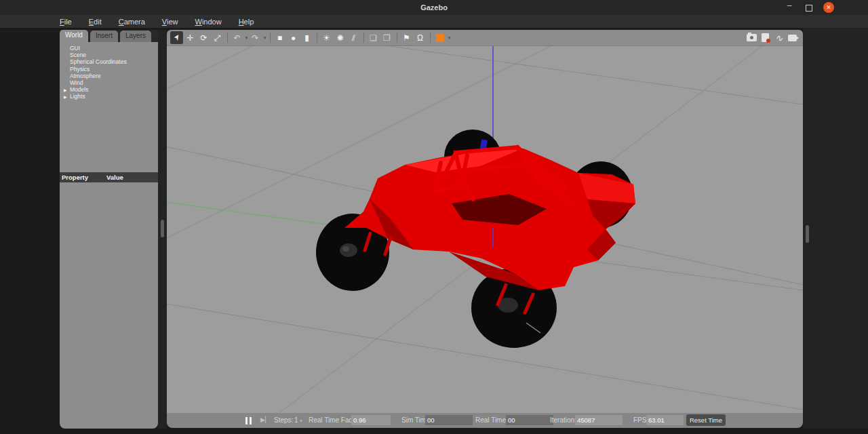  Describe the element at coordinates (250, 420) in the screenshot. I see `pause-button` at that location.